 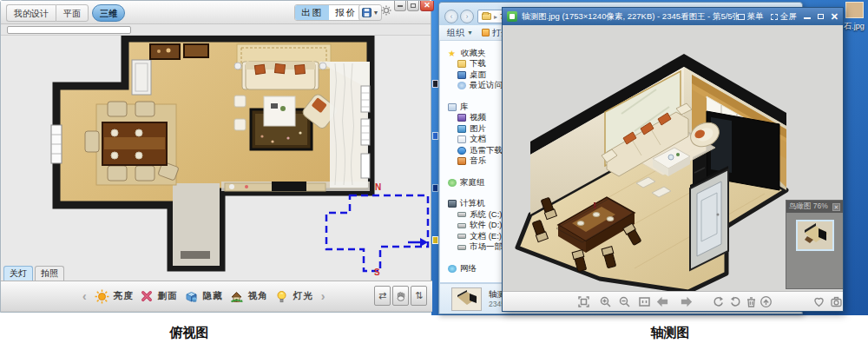 What do you see at coordinates (477, 75) in the screenshot?
I see `item-label: 桌面` at bounding box center [477, 75].